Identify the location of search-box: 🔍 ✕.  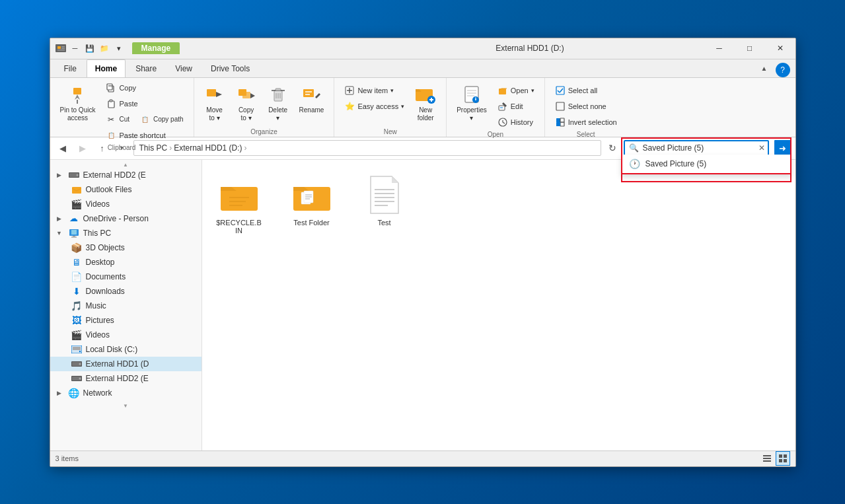
(696, 148).